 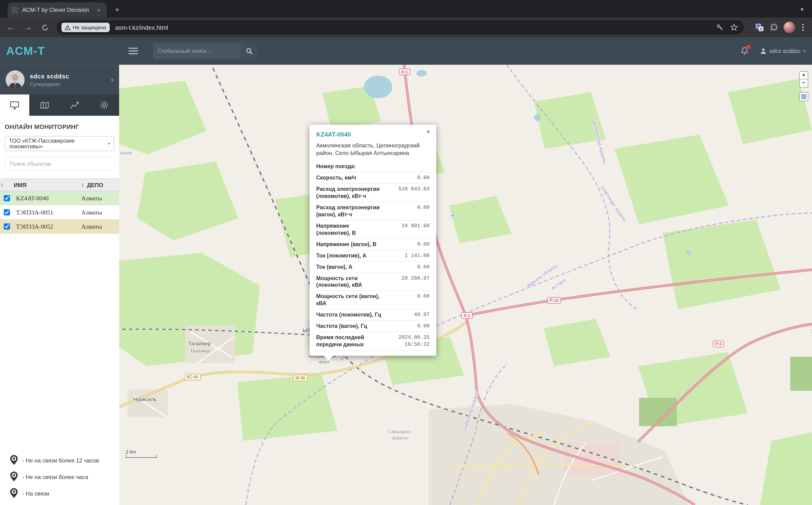 I want to click on popup-title: KZ4AT-0040, so click(x=373, y=134).